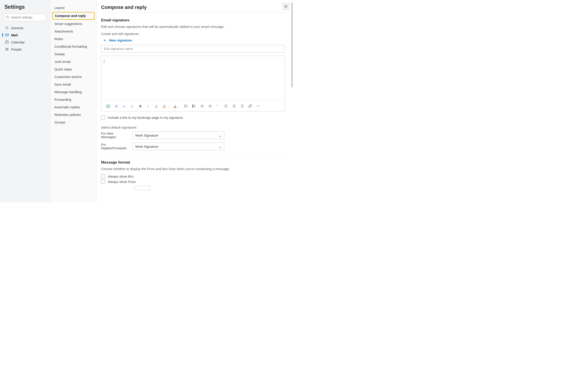  Describe the element at coordinates (178, 135) in the screenshot. I see `for-new-select: Work Signature` at that location.